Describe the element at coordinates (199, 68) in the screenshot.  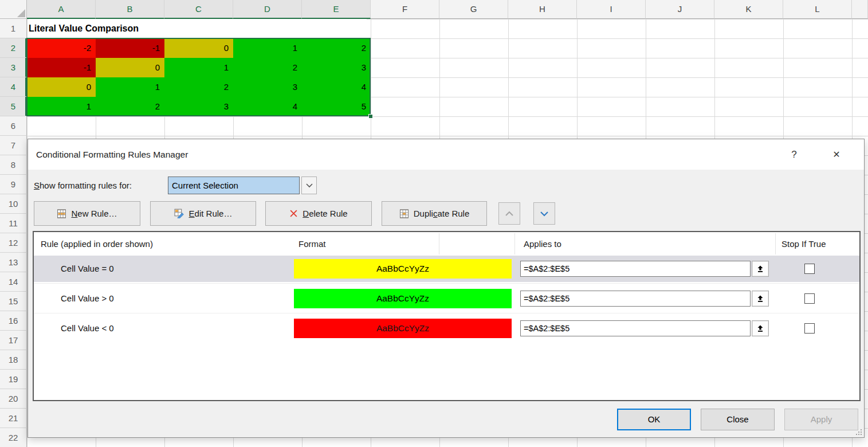
I see `cell-C3: 1` at that location.